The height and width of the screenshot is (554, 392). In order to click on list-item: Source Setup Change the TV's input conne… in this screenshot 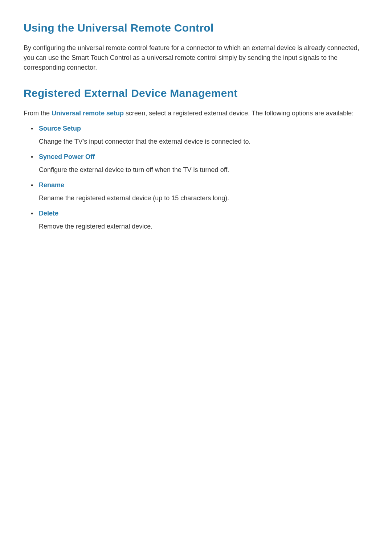, I will do `click(200, 136)`.